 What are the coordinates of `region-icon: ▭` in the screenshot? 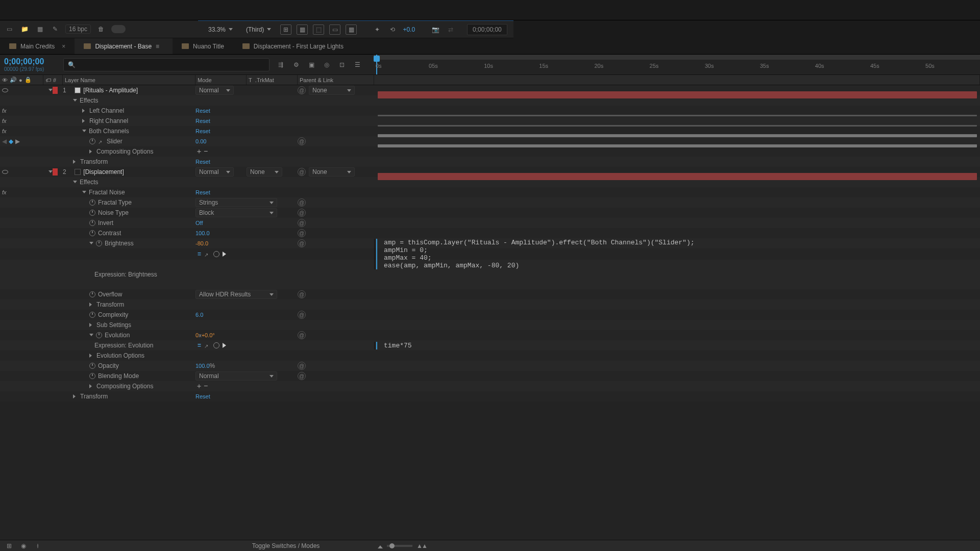 It's located at (335, 30).